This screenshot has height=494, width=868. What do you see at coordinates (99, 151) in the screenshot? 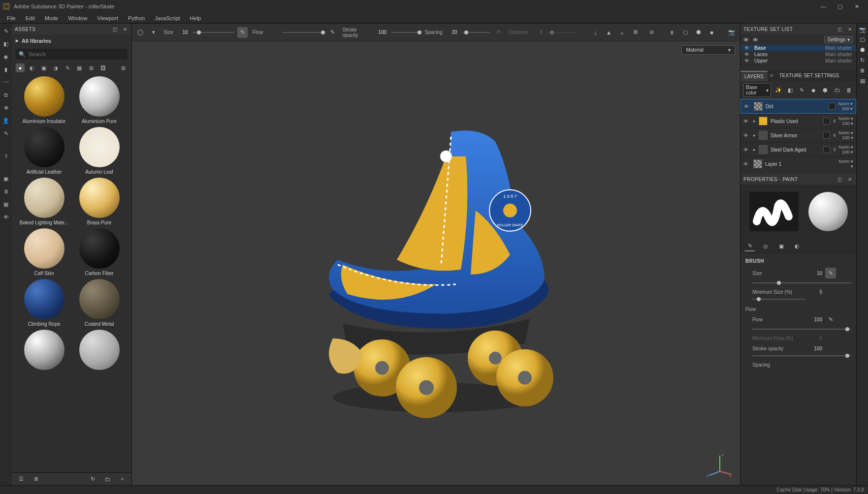
I see `asset-item: Autumn Leaf` at bounding box center [99, 151].